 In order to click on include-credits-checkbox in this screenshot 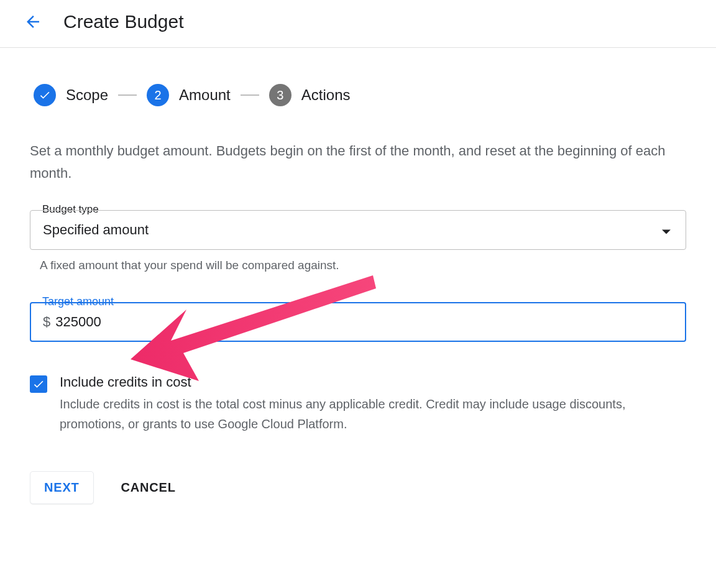, I will do `click(39, 384)`.